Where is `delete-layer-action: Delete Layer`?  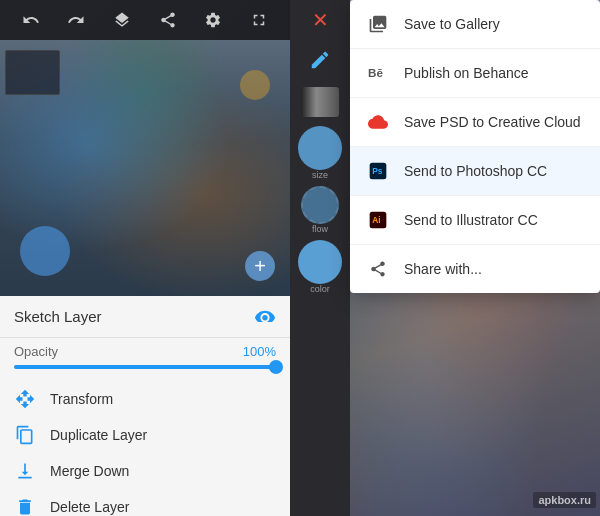 delete-layer-action: Delete Layer is located at coordinates (145, 502).